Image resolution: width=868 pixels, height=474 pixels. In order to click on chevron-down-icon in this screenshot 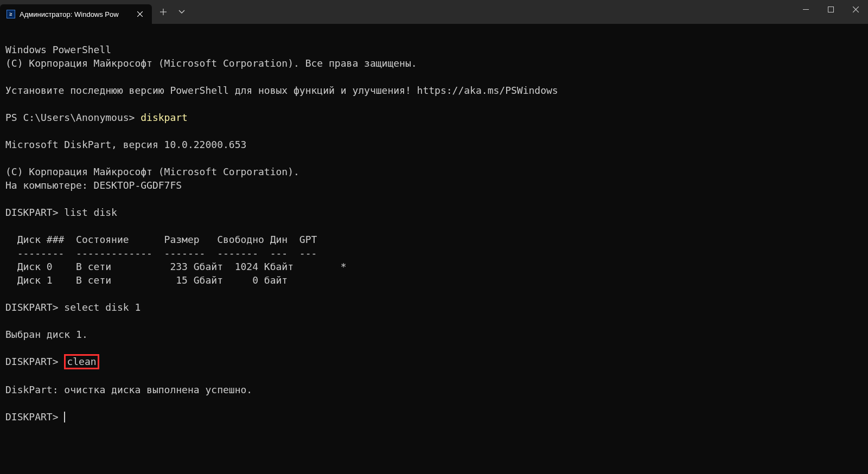, I will do `click(182, 12)`.